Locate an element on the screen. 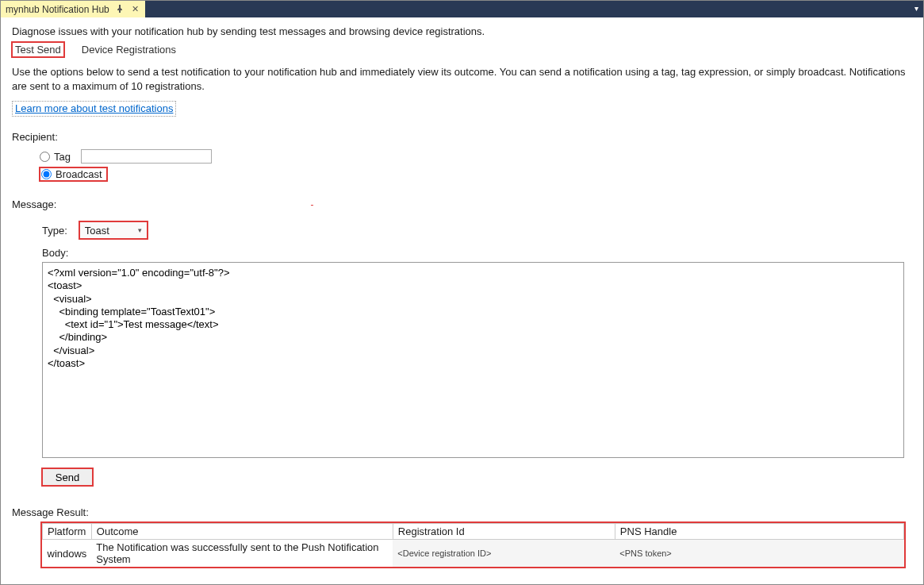 Image resolution: width=924 pixels, height=585 pixels. tabs-row: Test Send Device Registrations is located at coordinates (462, 49).